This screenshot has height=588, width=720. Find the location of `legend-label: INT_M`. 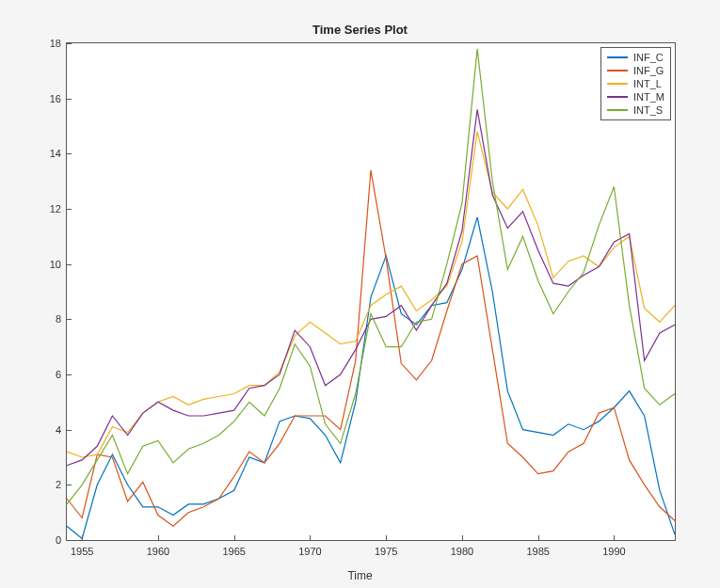

legend-label: INT_M is located at coordinates (649, 97).